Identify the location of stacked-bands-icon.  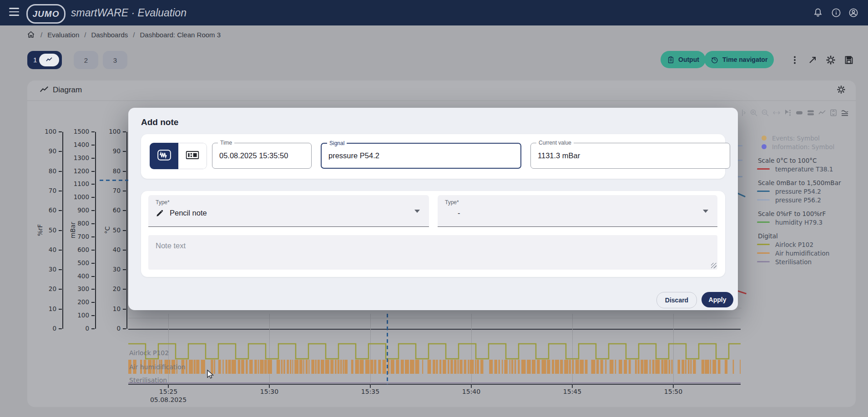
(811, 113).